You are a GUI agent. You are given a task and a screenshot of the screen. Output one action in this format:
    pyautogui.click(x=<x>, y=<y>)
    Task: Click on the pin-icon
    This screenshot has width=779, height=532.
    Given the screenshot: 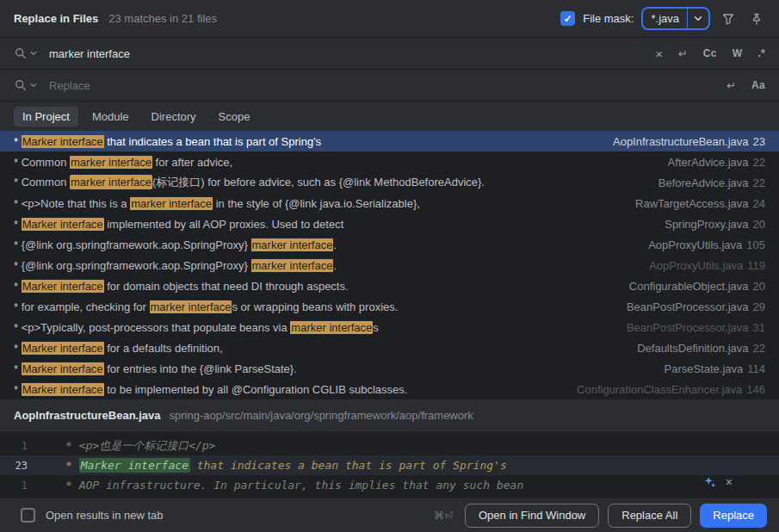 What is the action you would take?
    pyautogui.click(x=757, y=19)
    